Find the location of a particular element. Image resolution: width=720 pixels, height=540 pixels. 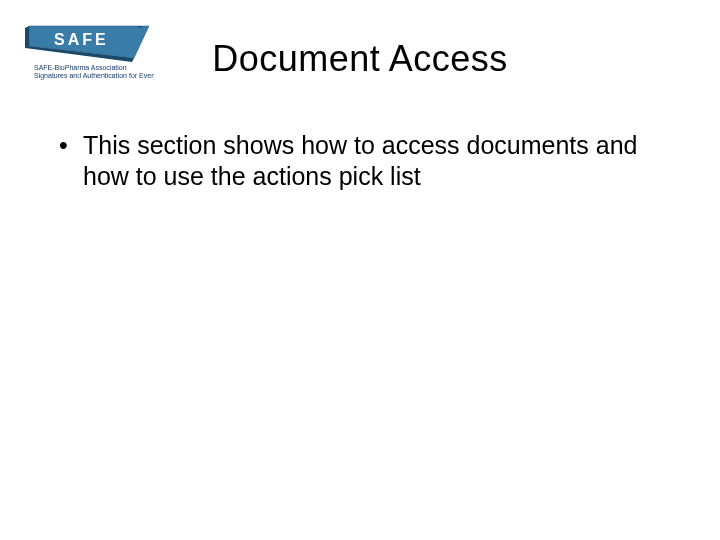

svg-text: ™ is located at coordinates (139, 28).